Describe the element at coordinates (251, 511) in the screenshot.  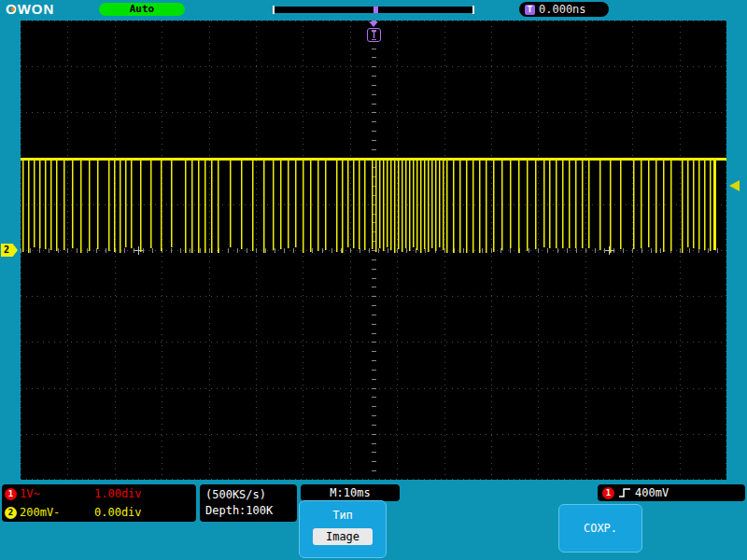
I see `memory-depth: Depth:100K` at that location.